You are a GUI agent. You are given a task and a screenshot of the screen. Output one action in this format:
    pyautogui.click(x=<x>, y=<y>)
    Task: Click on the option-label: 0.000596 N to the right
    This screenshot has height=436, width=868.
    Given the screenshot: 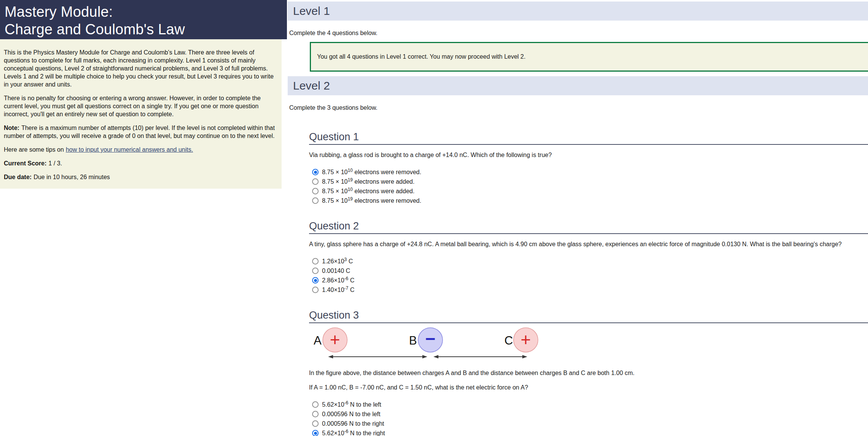 What is the action you would take?
    pyautogui.click(x=353, y=424)
    